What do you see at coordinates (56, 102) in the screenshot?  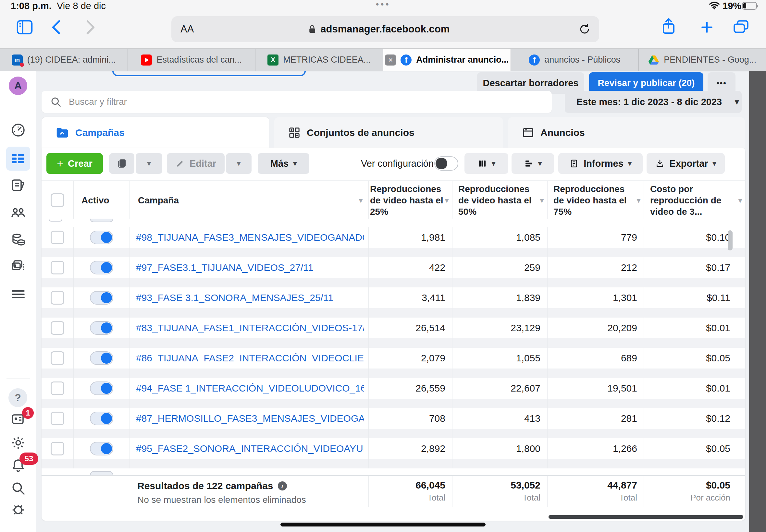 I see `search-icon` at bounding box center [56, 102].